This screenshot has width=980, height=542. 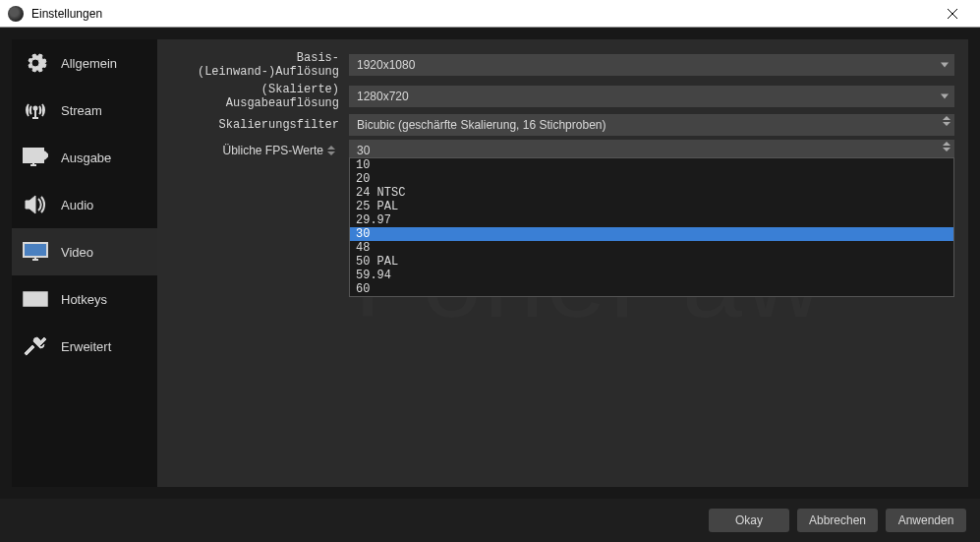 I want to click on sidebar-item-advanced: Erweitert, so click(x=85, y=346).